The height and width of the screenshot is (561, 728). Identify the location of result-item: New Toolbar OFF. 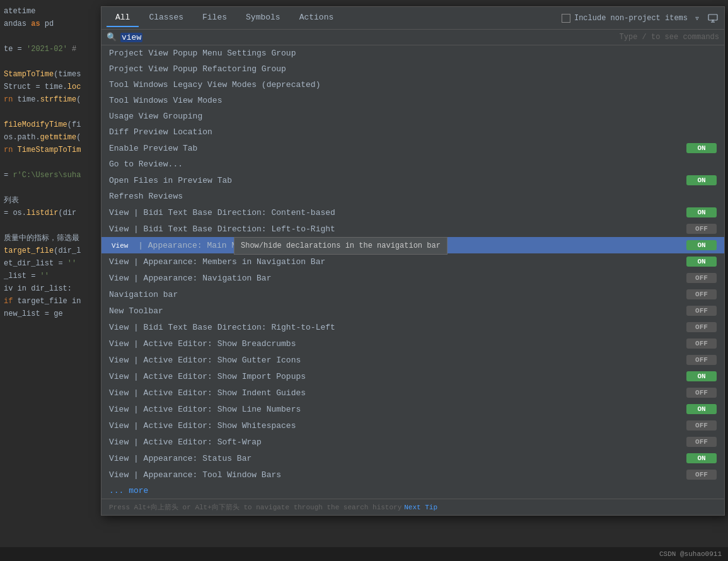
(413, 311).